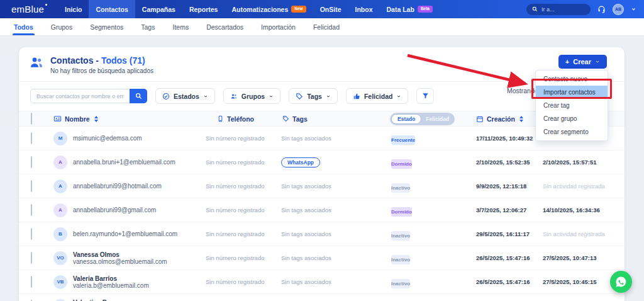  Describe the element at coordinates (60, 162) in the screenshot. I see `avatar: A` at that location.